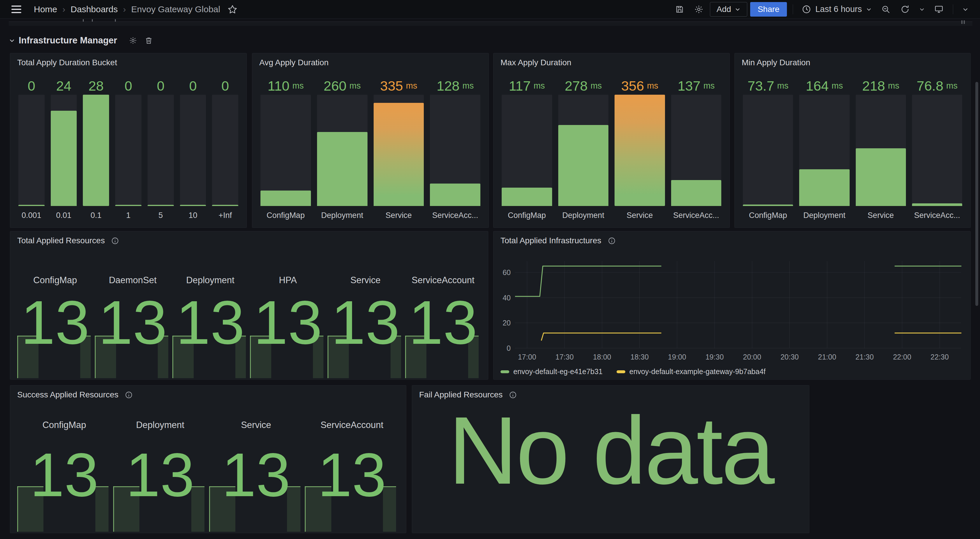 The image size is (980, 539). What do you see at coordinates (161, 149) in the screenshot?
I see `bar-column: 05` at bounding box center [161, 149].